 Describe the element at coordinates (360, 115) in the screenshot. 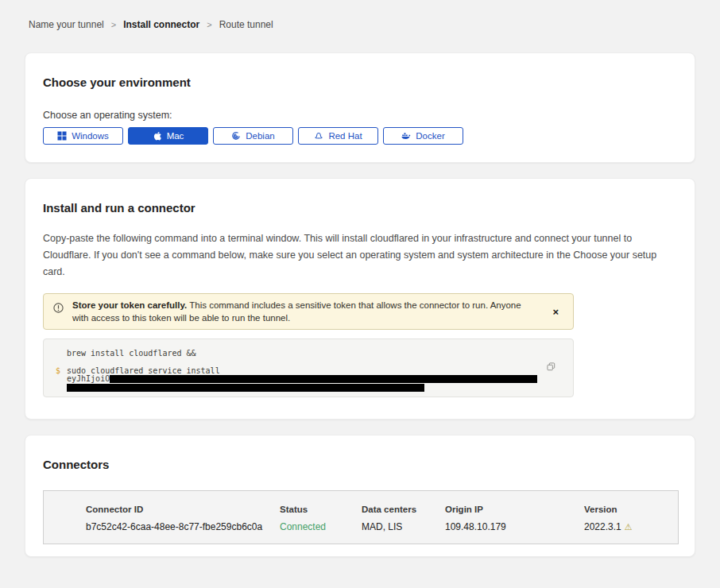

I see `os-select-label: Choose an operating system:` at that location.